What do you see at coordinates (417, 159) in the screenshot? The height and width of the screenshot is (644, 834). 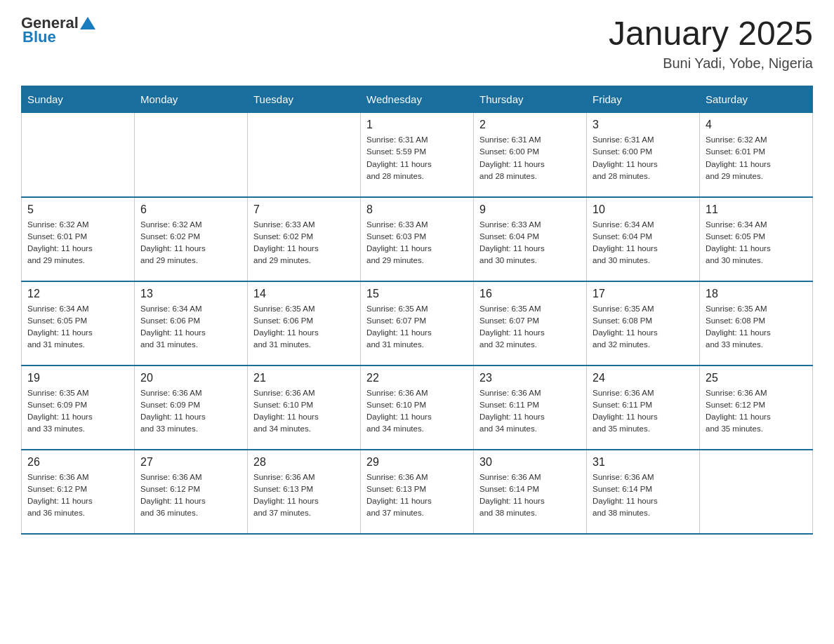 I see `day-info: Sunrise: 6:31 AM Sunset: 5:59 PM Dayligh…` at bounding box center [417, 159].